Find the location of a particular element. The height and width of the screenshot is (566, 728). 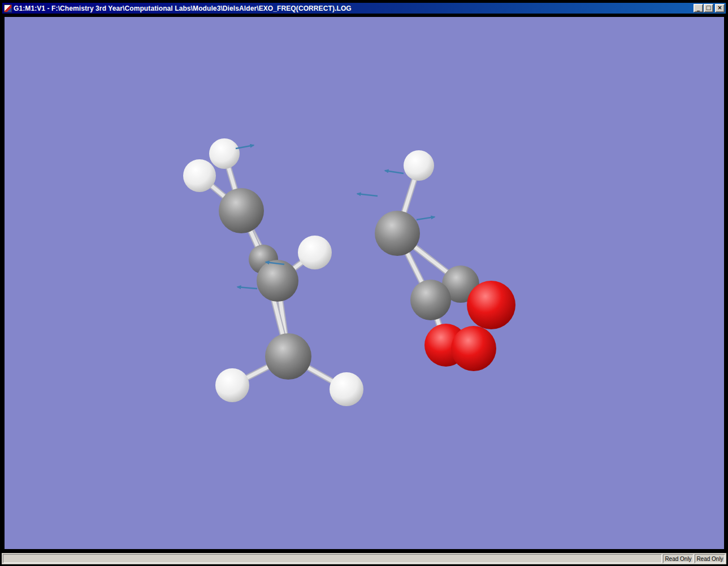

statusbar-message is located at coordinates (332, 559).